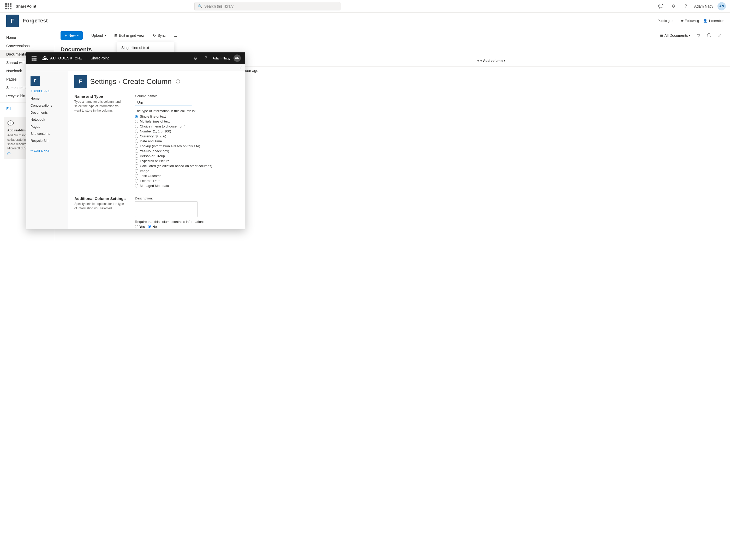  What do you see at coordinates (704, 6) in the screenshot?
I see `username-label: Adam Nagy` at bounding box center [704, 6].